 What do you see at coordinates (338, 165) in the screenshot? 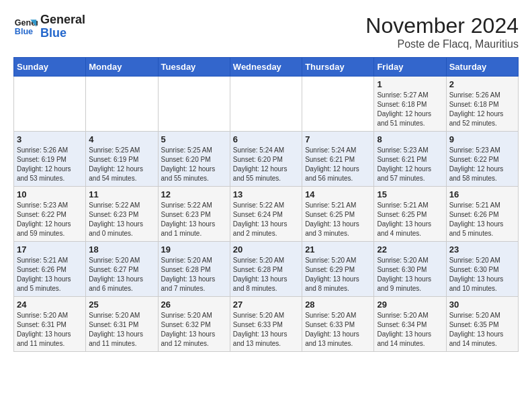
I see `day-info: Sunrise: 5:24 AM Sunset: 6:21 PM Dayligh…` at bounding box center [338, 165].